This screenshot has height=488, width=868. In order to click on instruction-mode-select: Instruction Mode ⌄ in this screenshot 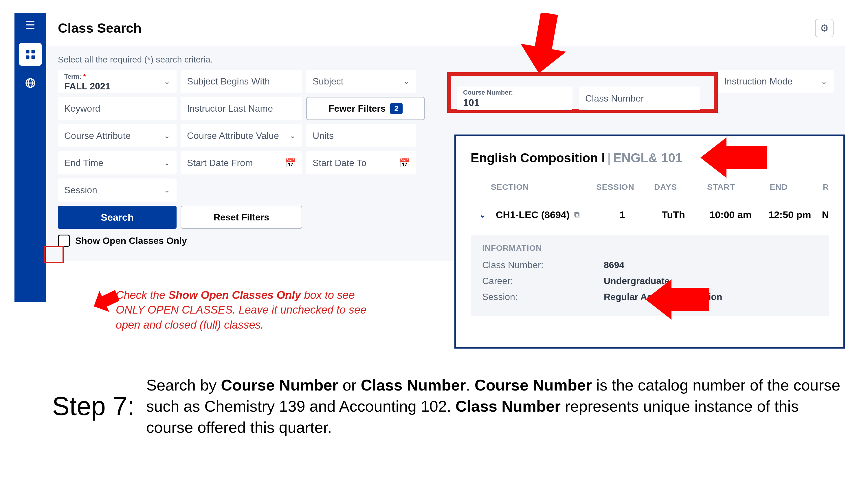, I will do `click(776, 82)`.